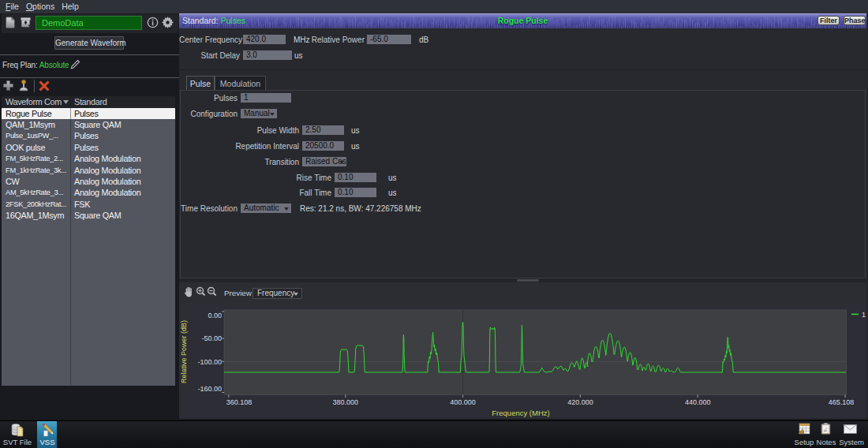  I want to click on svg-text: Frequency (MHz), so click(521, 413).